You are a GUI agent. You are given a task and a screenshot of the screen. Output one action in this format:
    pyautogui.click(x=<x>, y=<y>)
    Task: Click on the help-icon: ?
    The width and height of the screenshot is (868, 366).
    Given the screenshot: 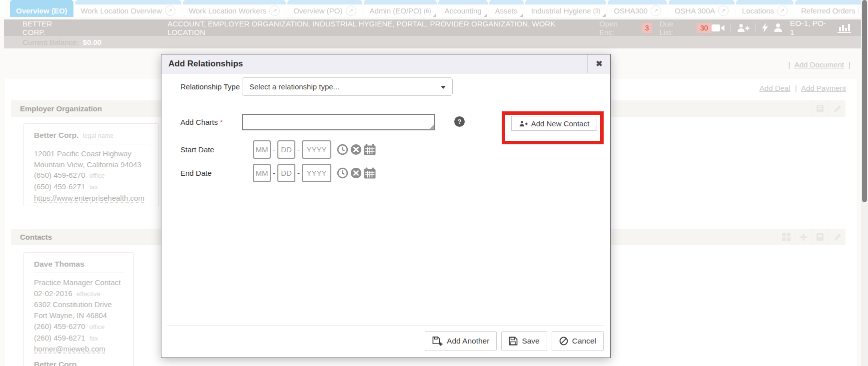 What is the action you would take?
    pyautogui.click(x=460, y=122)
    